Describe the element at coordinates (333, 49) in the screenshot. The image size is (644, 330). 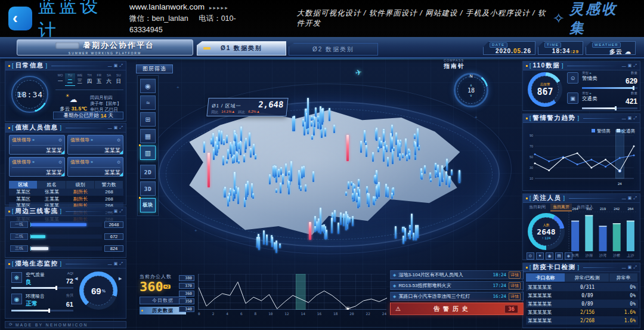
I see `data-category-tab: Ø2 数据类别` at that location.